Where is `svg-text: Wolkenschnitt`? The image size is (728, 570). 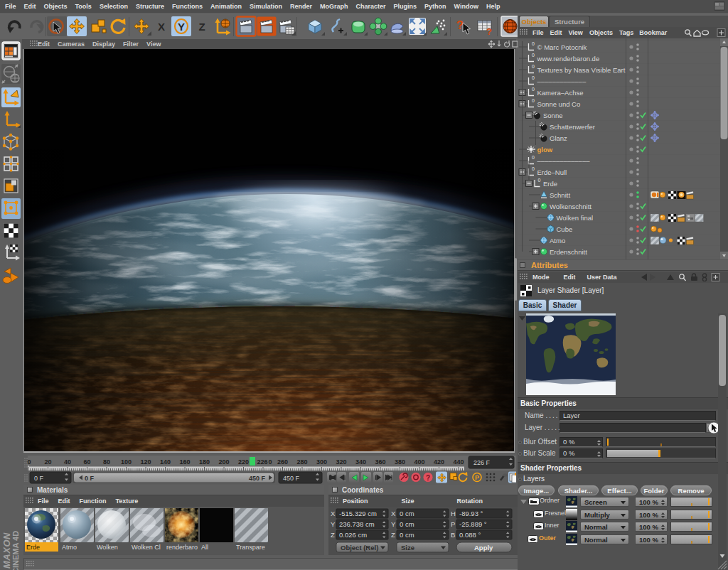 svg-text: Wolkenschnitt is located at coordinates (570, 206).